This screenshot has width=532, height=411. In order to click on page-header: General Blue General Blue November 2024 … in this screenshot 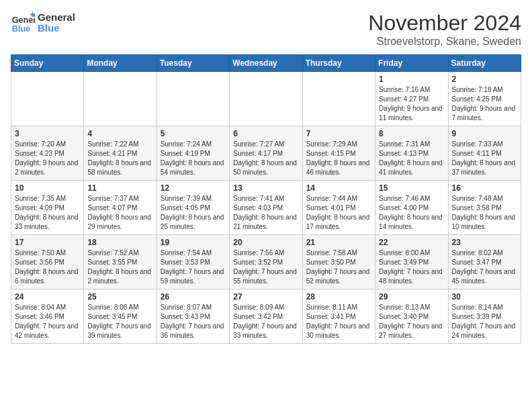, I will do `click(266, 30)`.